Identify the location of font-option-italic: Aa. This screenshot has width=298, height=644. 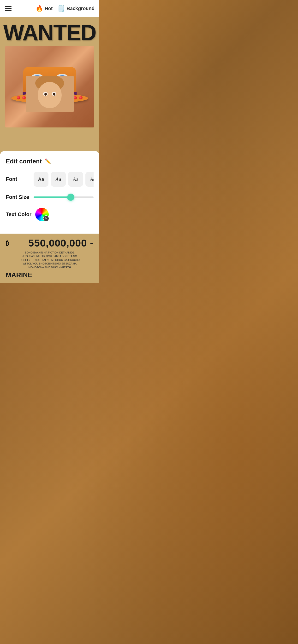
(58, 179).